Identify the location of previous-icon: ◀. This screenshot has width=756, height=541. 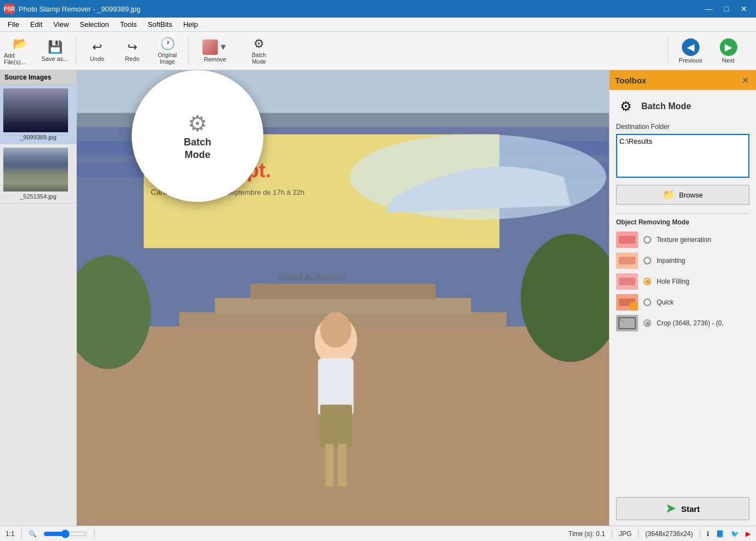
(691, 47).